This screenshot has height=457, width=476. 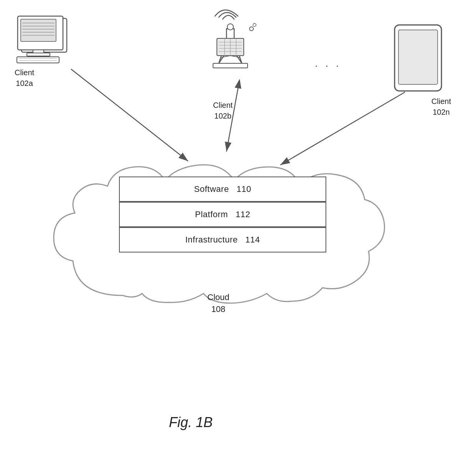 I want to click on cloud-text: Cloud, so click(x=218, y=298).